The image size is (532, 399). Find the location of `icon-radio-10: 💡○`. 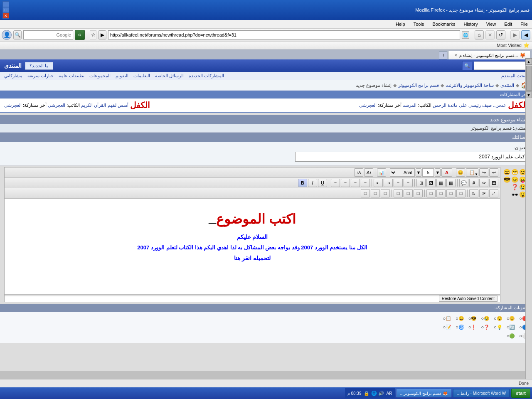

icon-radio-10: 💡○ is located at coordinates (498, 328).